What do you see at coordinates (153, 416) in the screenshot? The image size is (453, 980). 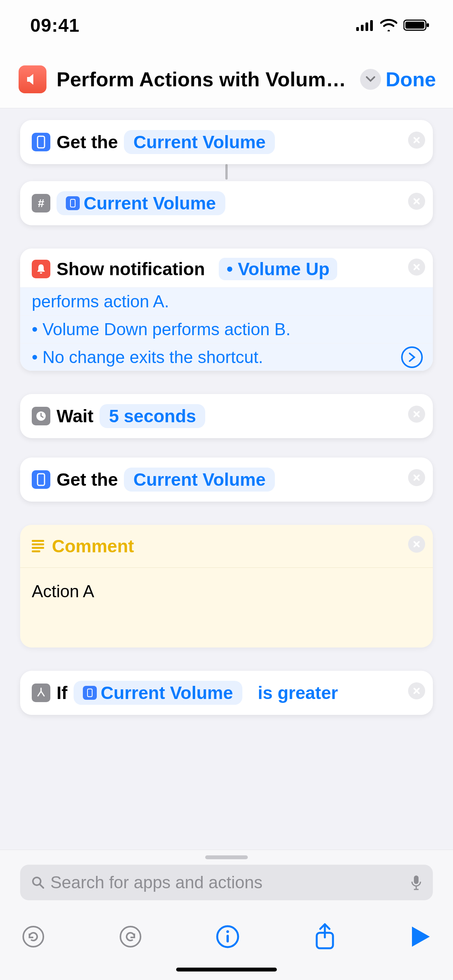 I see `token-duration: 5 seconds` at bounding box center [153, 416].